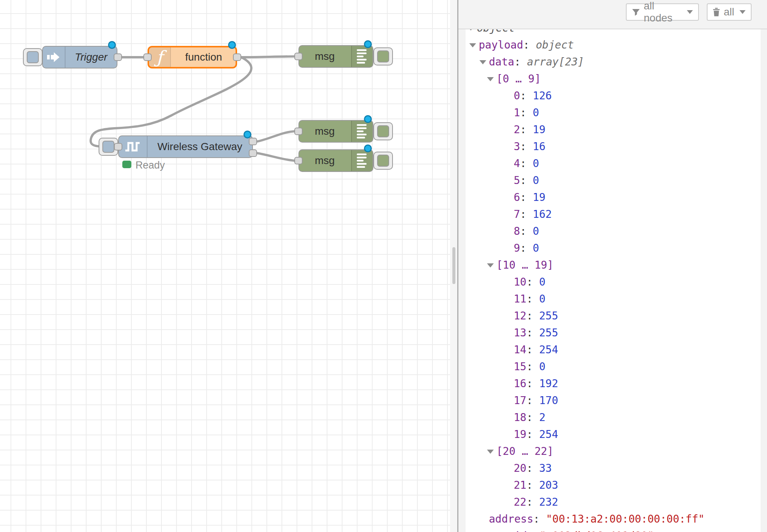 The width and height of the screenshot is (767, 532). Describe the element at coordinates (613, 502) in the screenshot. I see `debug-tree-row: 22: 232` at that location.